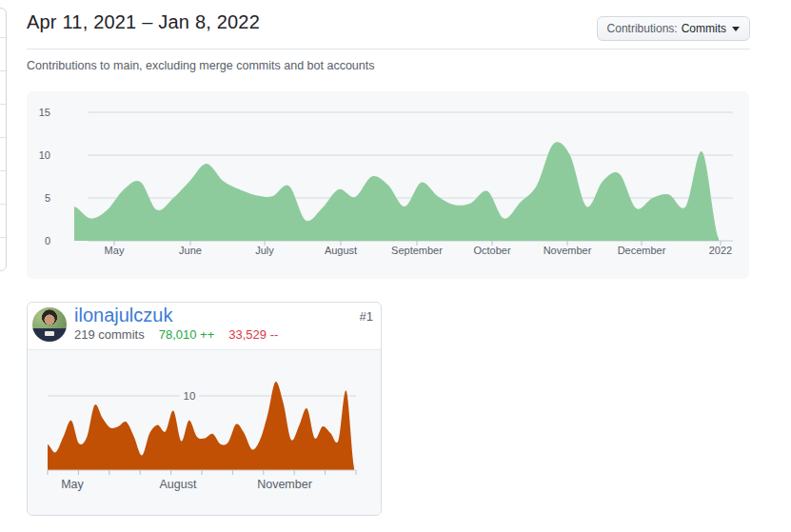  I want to click on x-axis-label: July, so click(265, 250).